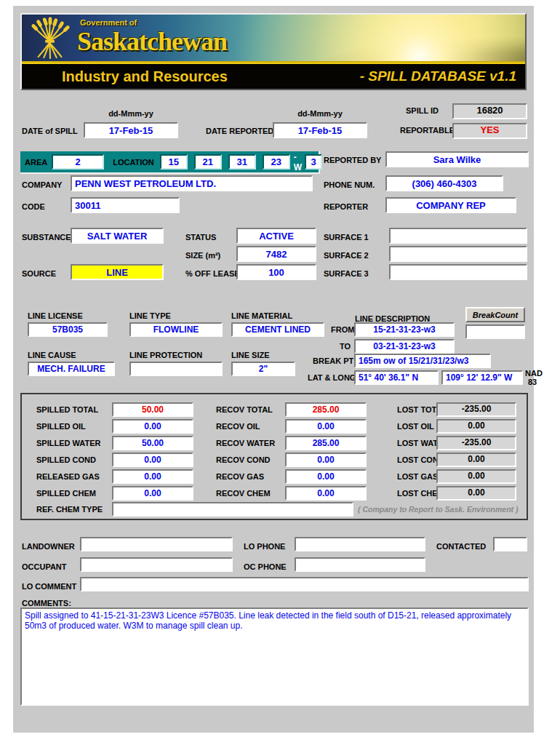 Image resolution: width=560 pixels, height=745 pixels. I want to click on reported-by-input, so click(457, 159).